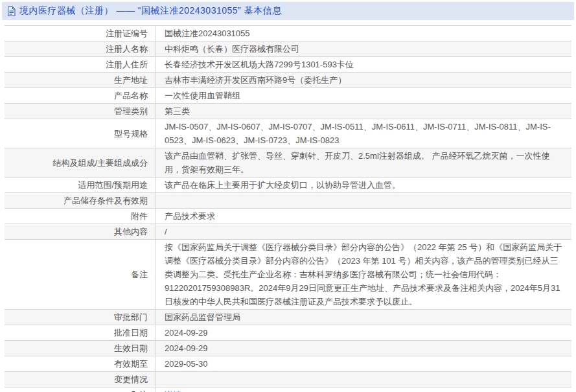 The height and width of the screenshot is (392, 576). What do you see at coordinates (12, 12) in the screenshot?
I see `document-icon` at bounding box center [12, 12].